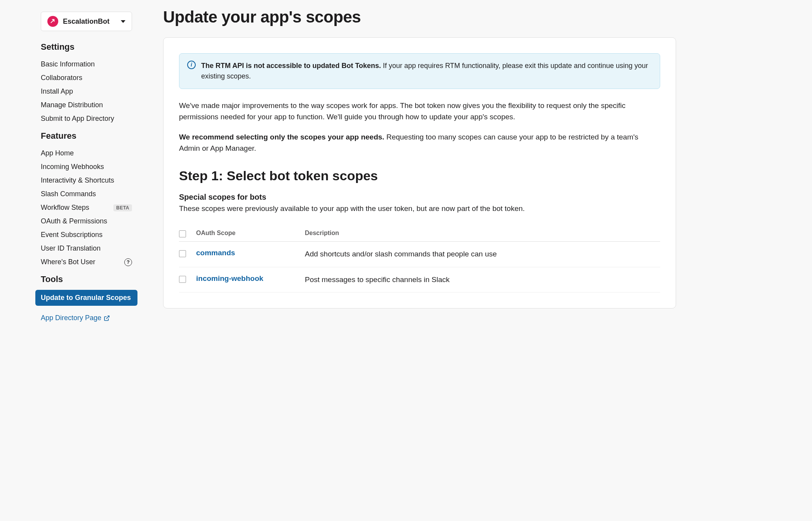 This screenshot has height=521, width=812. Describe the element at coordinates (86, 92) in the screenshot. I see `nav-list-settings: Basic Information Collaborators Install …` at that location.